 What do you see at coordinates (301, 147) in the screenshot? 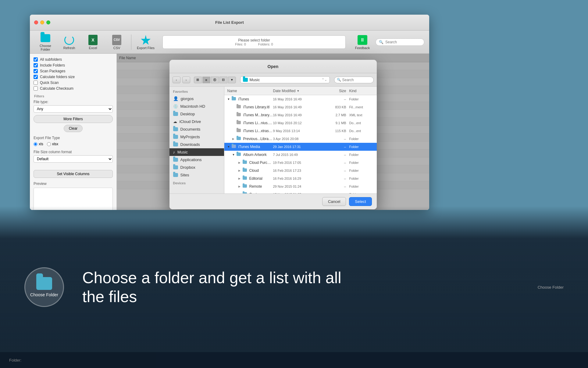
I see `table-row: ▼ iTunes Media 29 Jan 2016 17:31 -- Fold…` at bounding box center [301, 147].